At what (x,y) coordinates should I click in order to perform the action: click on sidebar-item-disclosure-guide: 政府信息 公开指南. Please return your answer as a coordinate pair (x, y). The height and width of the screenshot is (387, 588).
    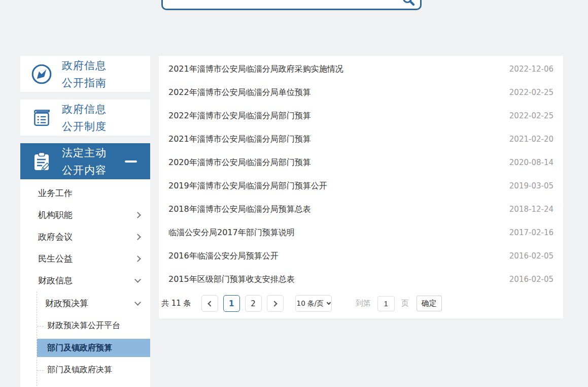
    Looking at the image, I should click on (85, 74).